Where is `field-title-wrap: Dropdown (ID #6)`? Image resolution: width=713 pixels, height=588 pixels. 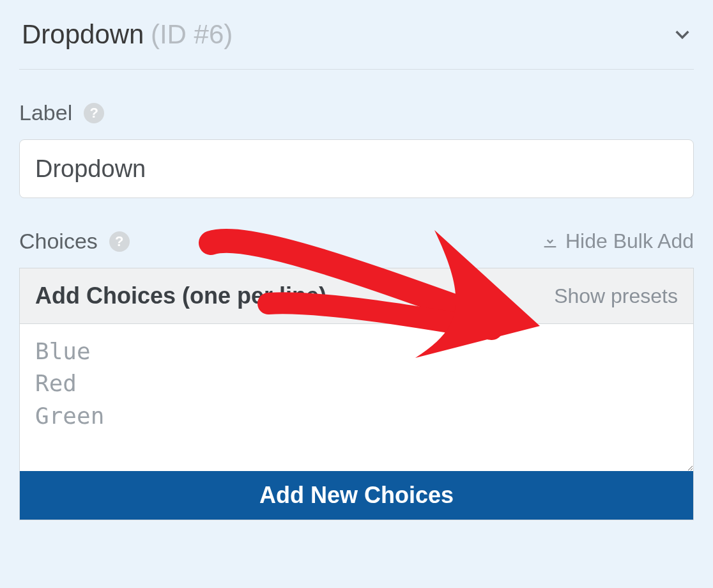
field-title-wrap: Dropdown (ID #6) is located at coordinates (127, 35).